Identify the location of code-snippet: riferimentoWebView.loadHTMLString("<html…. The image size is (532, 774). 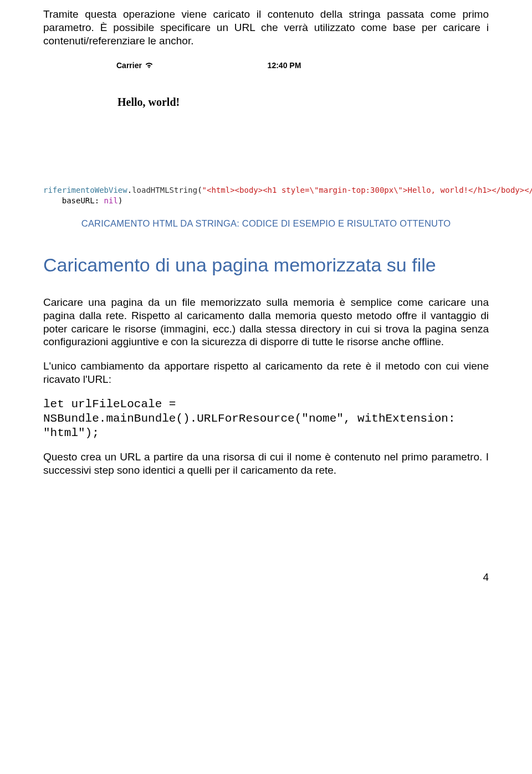
(266, 196).